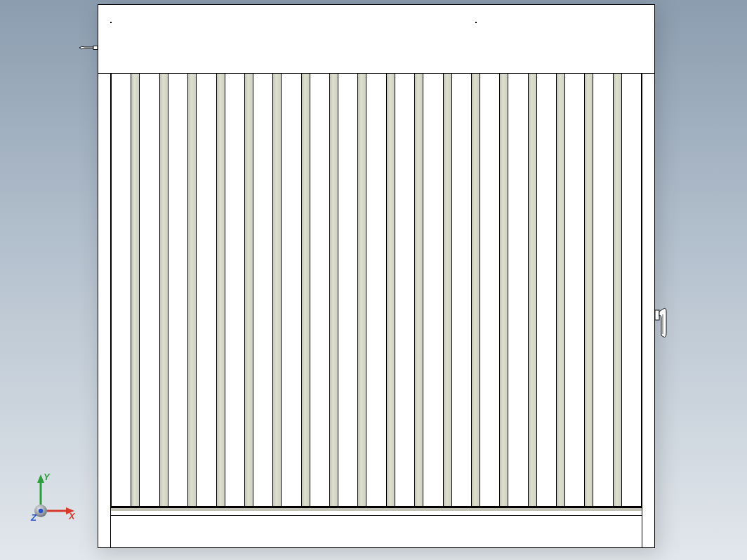  I want to click on axis-z-label: Z, so click(34, 518).